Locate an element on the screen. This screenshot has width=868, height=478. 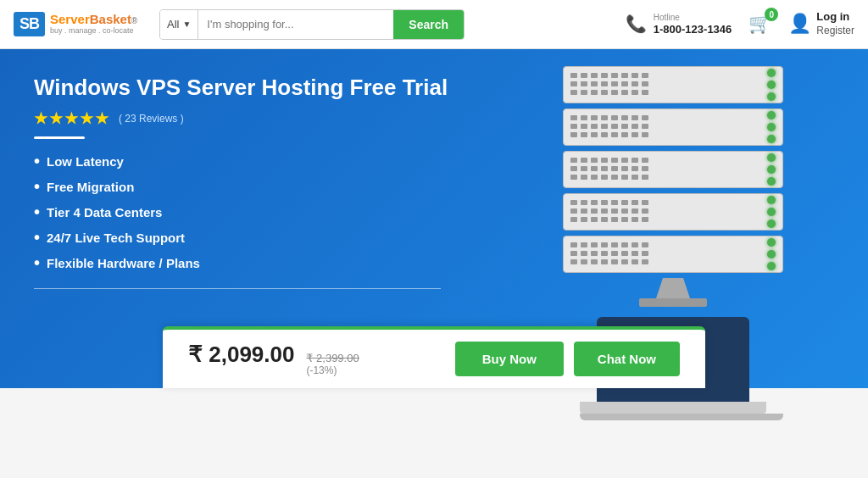
search-category-label: All is located at coordinates (173, 24).